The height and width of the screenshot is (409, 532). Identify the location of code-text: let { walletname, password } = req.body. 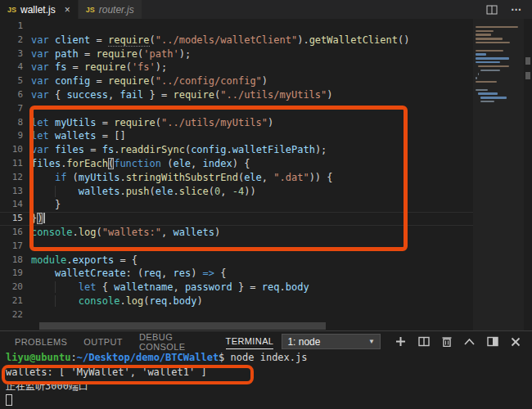
(170, 288).